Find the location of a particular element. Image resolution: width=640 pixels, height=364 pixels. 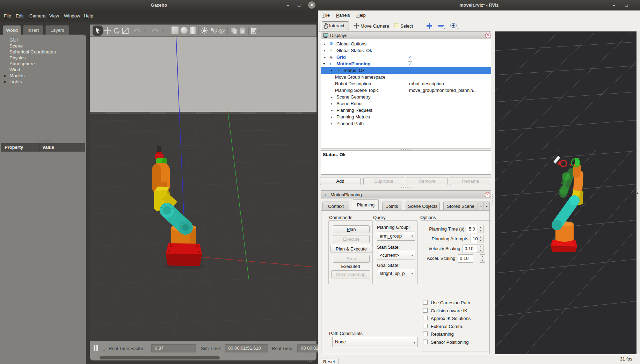

path-constraints-combo: None ▾ is located at coordinates (375, 342).